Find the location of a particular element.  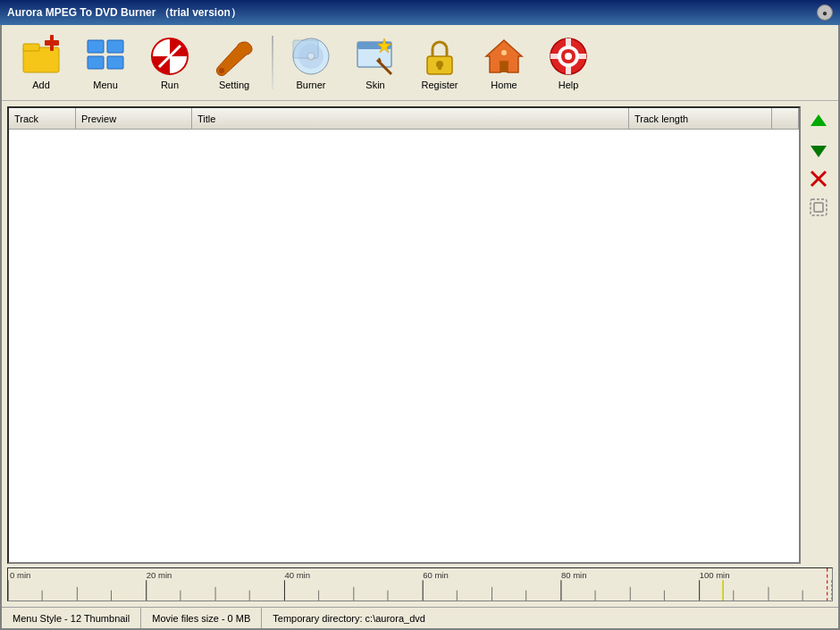

add-button: Add is located at coordinates (41, 63).